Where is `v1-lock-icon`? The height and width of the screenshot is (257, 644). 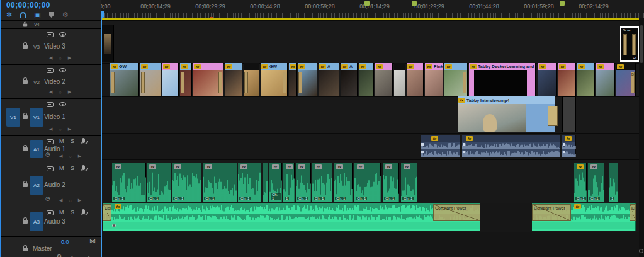 v1-lock-icon is located at coordinates (25, 117).